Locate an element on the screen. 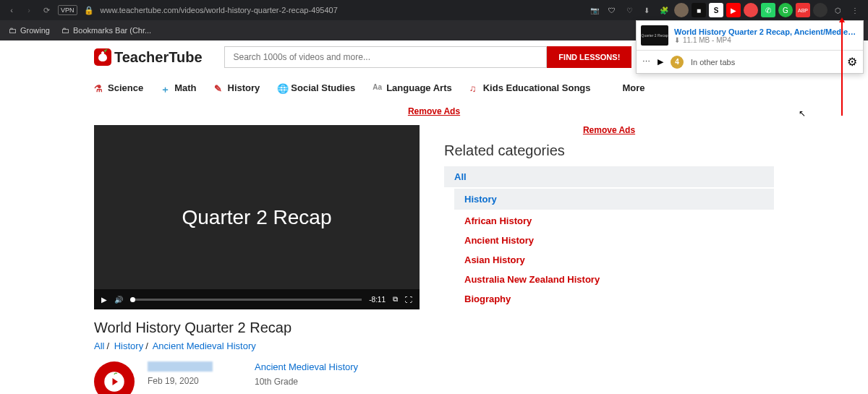  download-icon: ⬇ is located at coordinates (647, 10).